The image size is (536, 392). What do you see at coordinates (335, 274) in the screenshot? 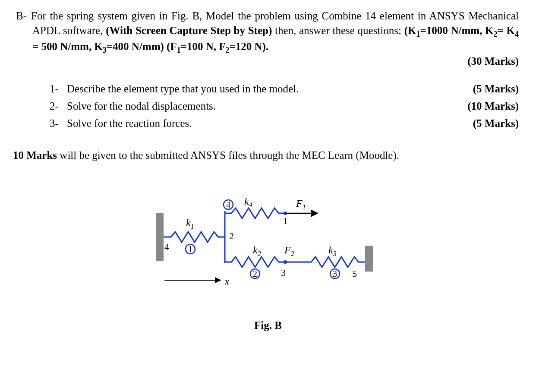
I see `element-3-label: 3` at bounding box center [335, 274].